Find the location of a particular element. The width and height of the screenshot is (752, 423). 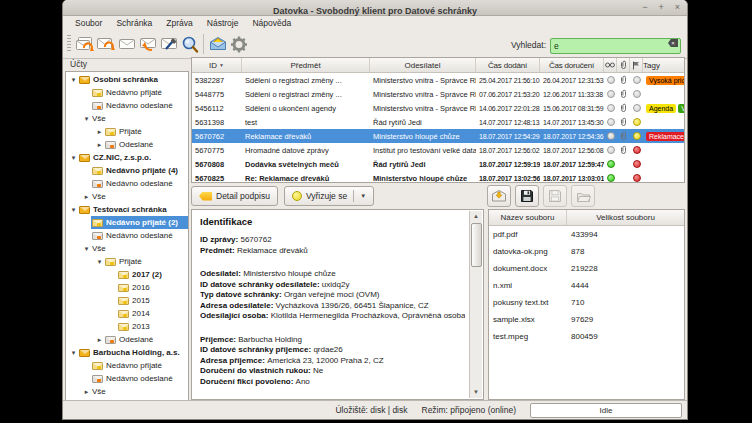

sidebar-item-row: CZ.NIC, z.s.p.o. is located at coordinates (133, 158).